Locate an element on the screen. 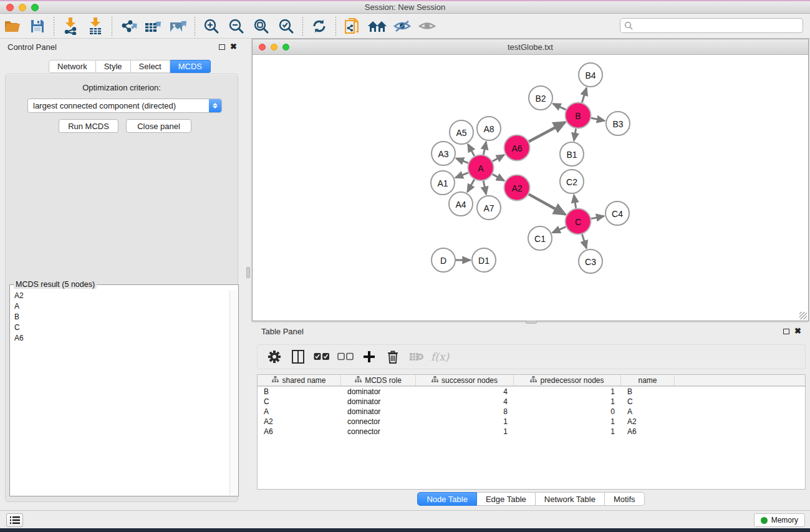 Image resolution: width=810 pixels, height=532 pixels. graph-node-A3: A3 is located at coordinates (443, 153).